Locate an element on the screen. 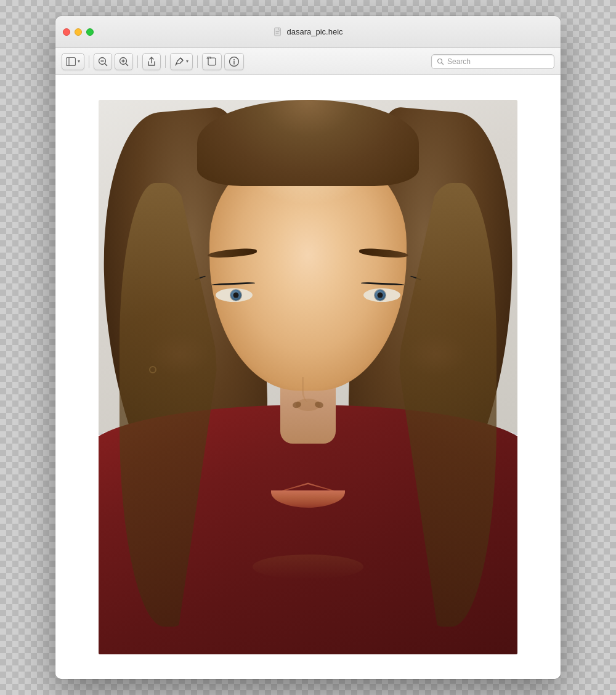 The height and width of the screenshot is (695, 616). zoom-out-button is located at coordinates (103, 62).